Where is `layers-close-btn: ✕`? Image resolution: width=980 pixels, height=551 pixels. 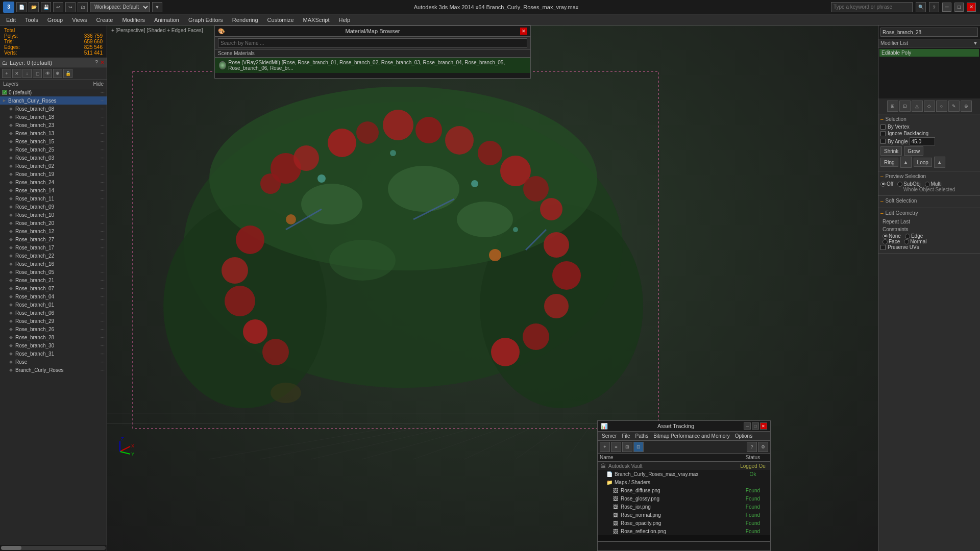 layers-close-btn: ✕ is located at coordinates (102, 62).